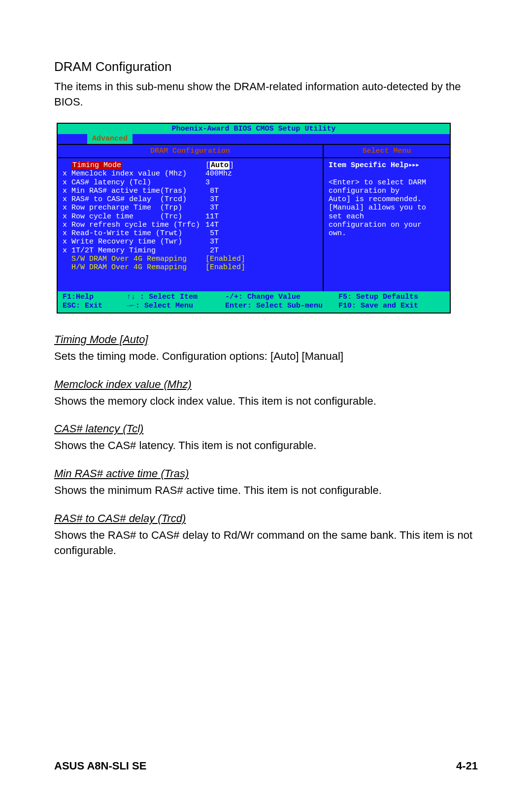 Image resolution: width=532 pixels, height=802 pixels. I want to click on bios-config-row: x Row precharge Time (Trp) 3T, so click(190, 208).